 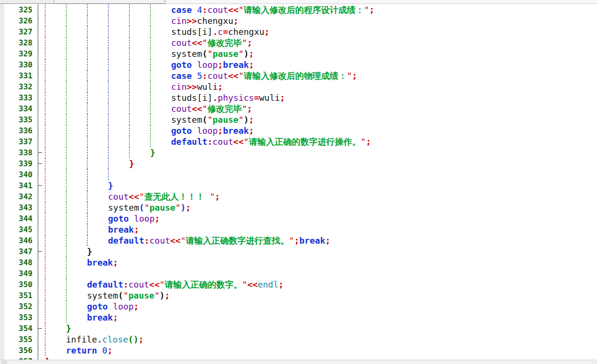 What do you see at coordinates (20, 43) in the screenshot?
I see `line-number: 328` at bounding box center [20, 43].